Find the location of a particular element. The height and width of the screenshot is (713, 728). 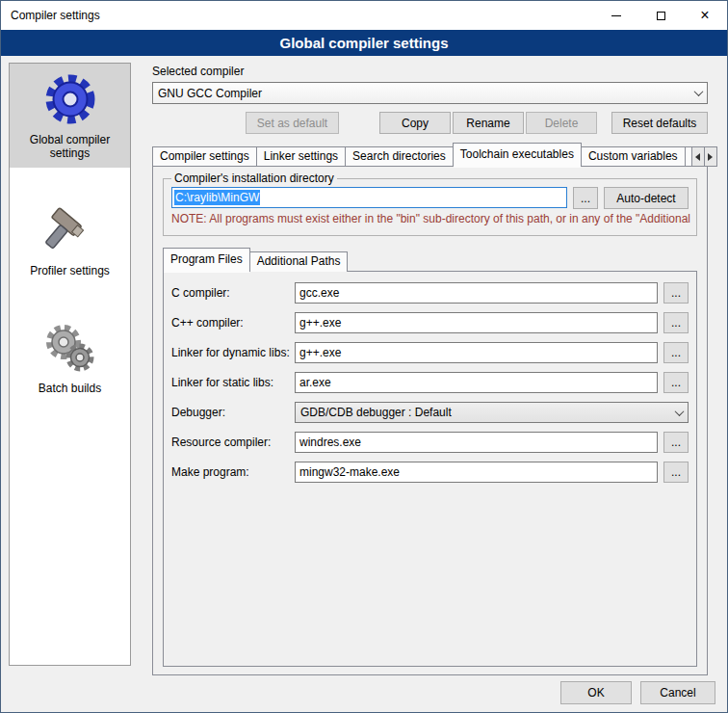

selected-compiler-label: Selected compiler is located at coordinates (198, 71).